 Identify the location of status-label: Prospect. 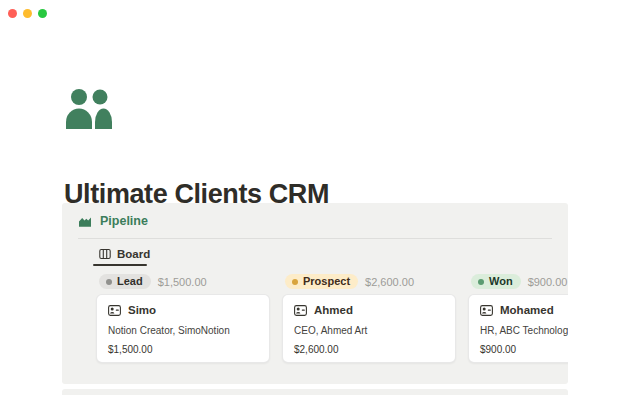
(326, 282).